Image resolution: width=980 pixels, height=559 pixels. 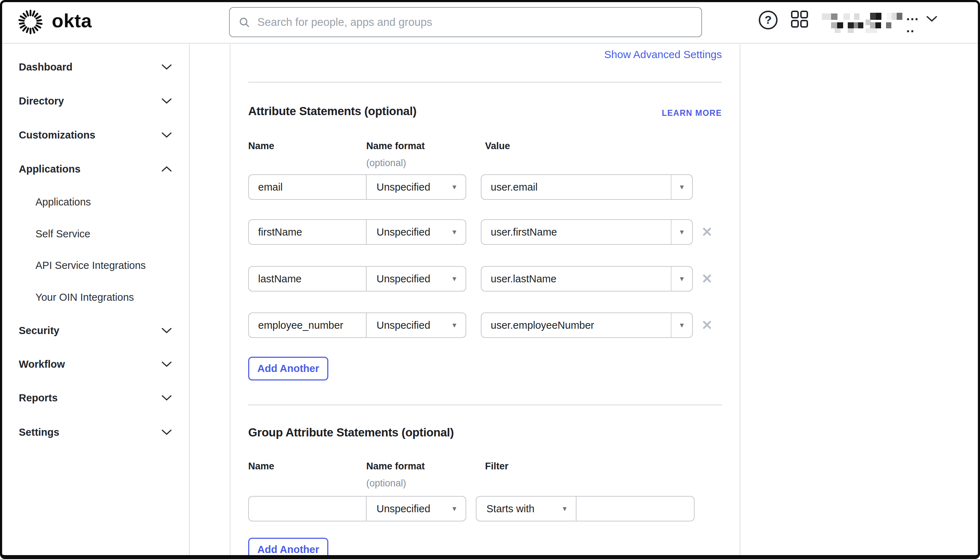 What do you see at coordinates (95, 202) in the screenshot?
I see `sidebar-item-applications-applications: Applications` at bounding box center [95, 202].